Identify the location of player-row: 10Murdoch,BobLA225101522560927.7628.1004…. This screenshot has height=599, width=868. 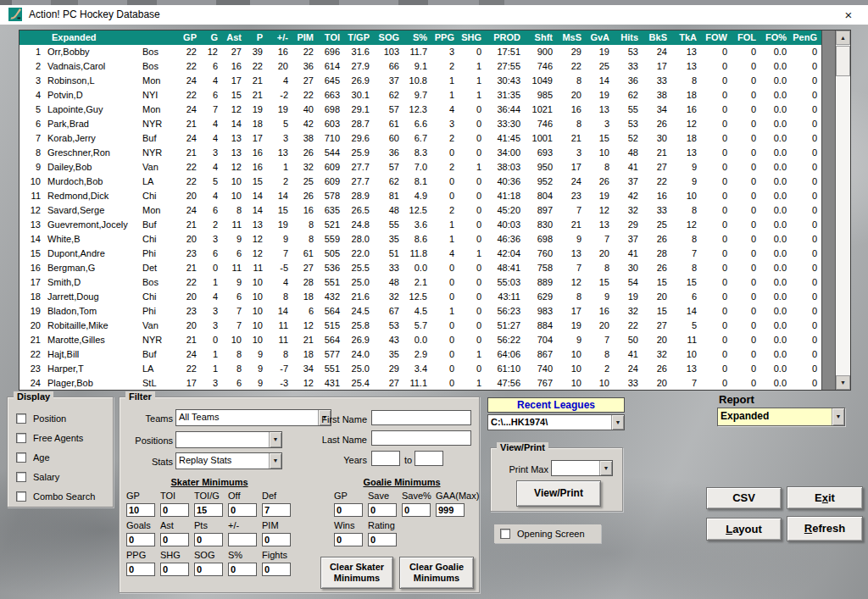
(420, 181).